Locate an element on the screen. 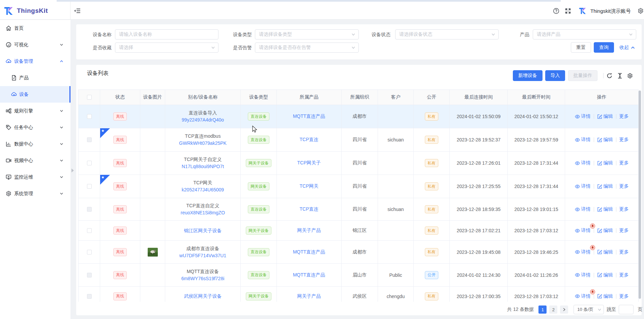 This screenshot has width=644, height=319. select-all-checkbox is located at coordinates (89, 97).